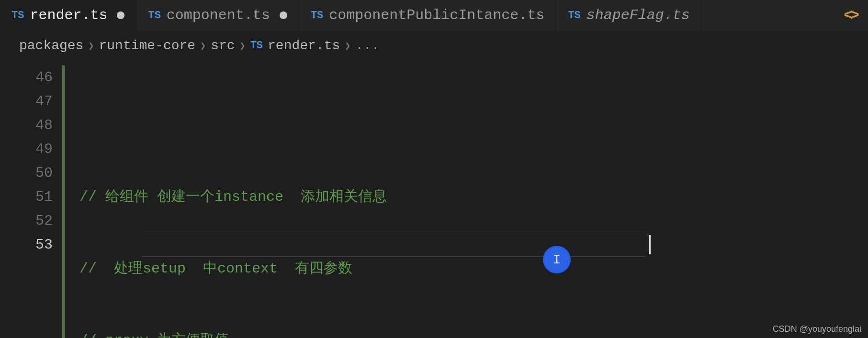  I want to click on line-number: 48, so click(26, 125).